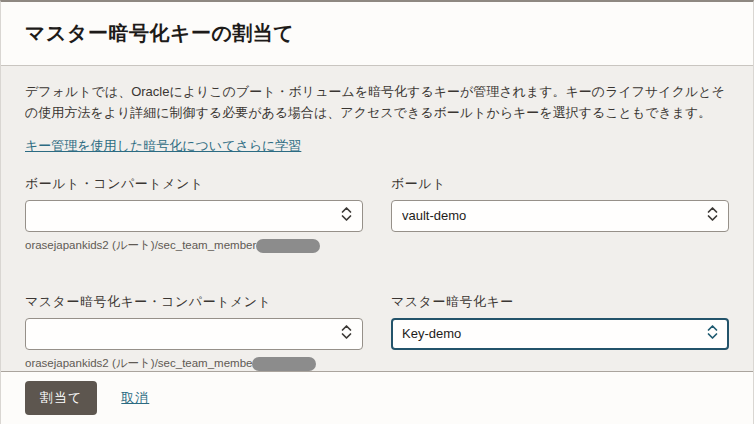 Image resolution: width=754 pixels, height=424 pixels. What do you see at coordinates (194, 214) in the screenshot?
I see `field-vault-compartment: ボールト・コンパートメント orasejapankids2 (ルート)/sec_…` at bounding box center [194, 214].